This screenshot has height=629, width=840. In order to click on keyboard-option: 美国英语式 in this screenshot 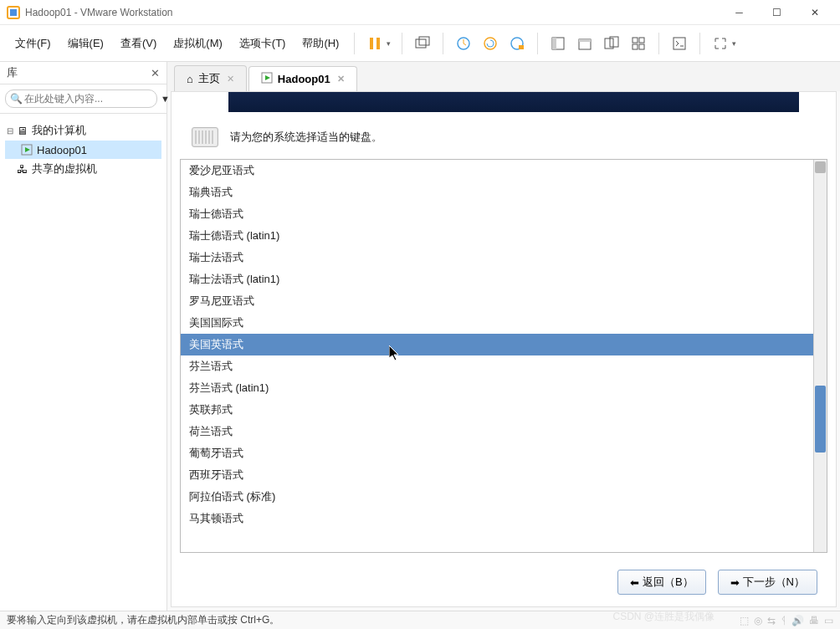, I will do `click(497, 345)`.